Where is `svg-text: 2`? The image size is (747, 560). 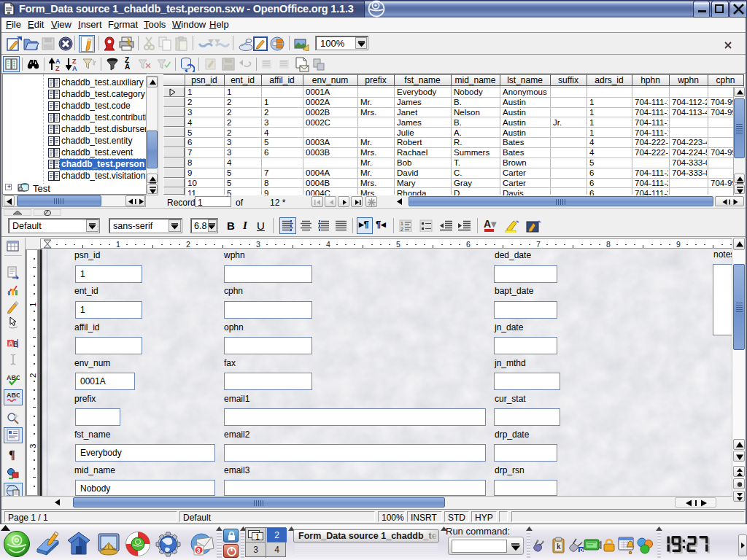
svg-text: 2 is located at coordinates (402, 229).